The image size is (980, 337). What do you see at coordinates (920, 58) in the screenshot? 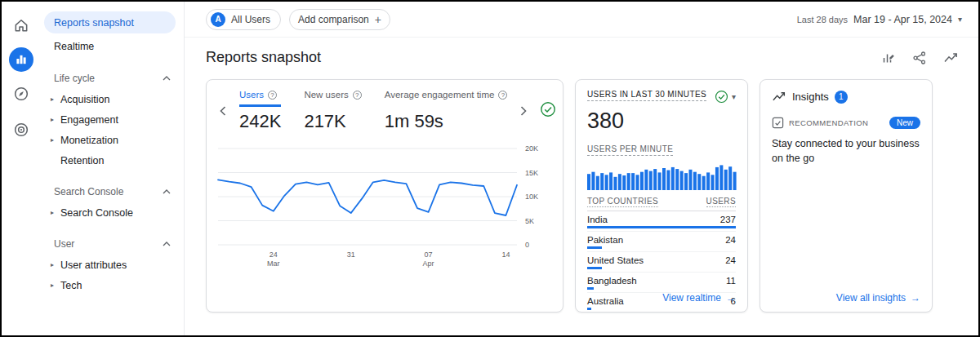
I see `share-icon` at bounding box center [920, 58].